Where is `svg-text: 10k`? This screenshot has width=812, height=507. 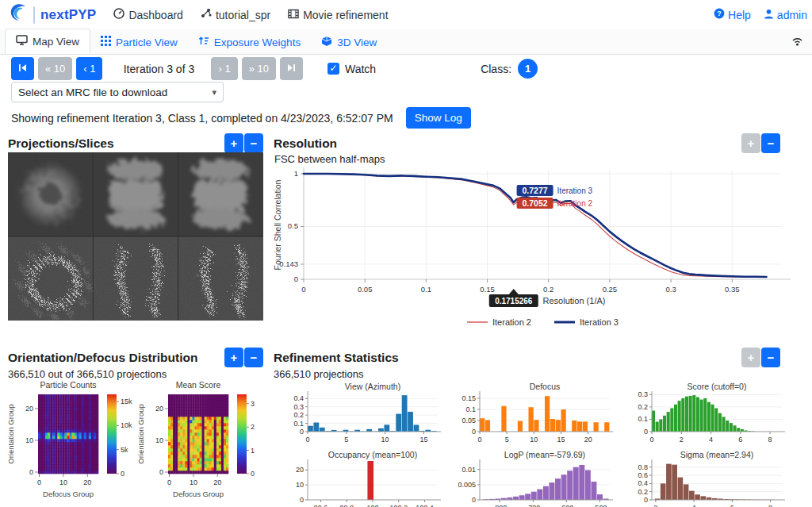
svg-text: 10k is located at coordinates (127, 425).